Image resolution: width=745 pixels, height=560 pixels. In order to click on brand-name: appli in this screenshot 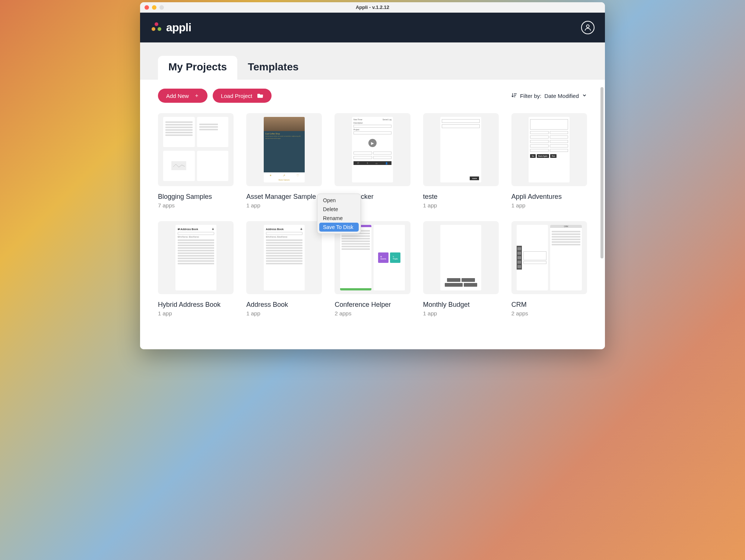, I will do `click(179, 28)`.